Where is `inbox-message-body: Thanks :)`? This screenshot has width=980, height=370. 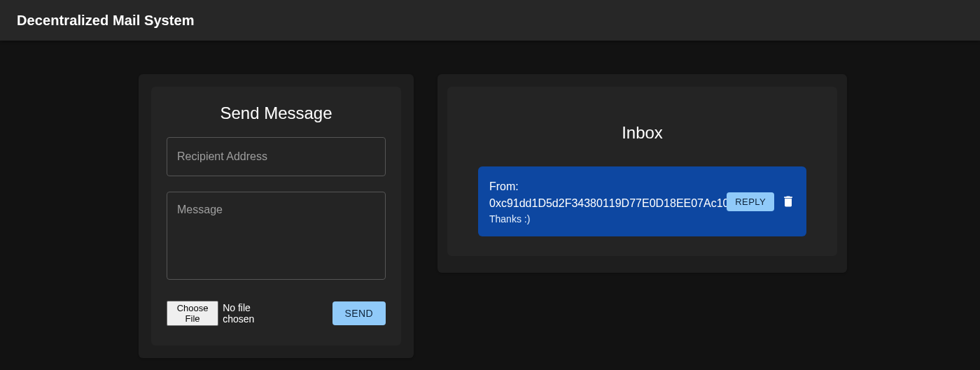
inbox-message-body: Thanks :) is located at coordinates (605, 219).